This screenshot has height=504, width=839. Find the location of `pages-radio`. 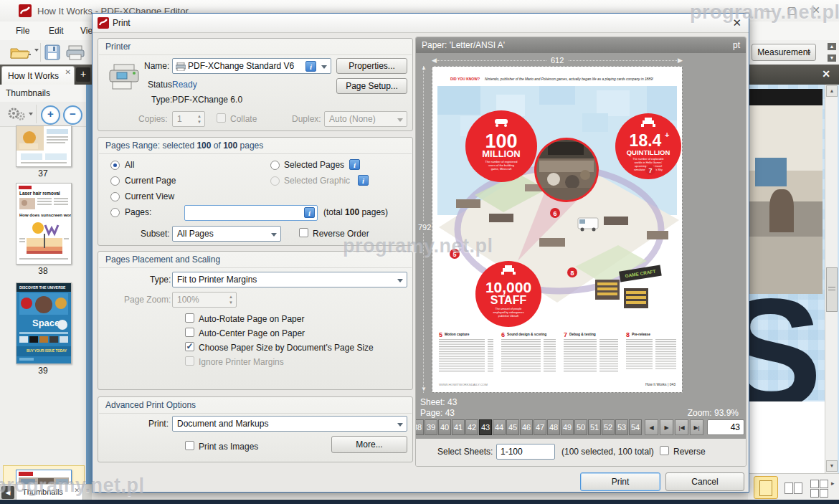

pages-radio is located at coordinates (115, 212).